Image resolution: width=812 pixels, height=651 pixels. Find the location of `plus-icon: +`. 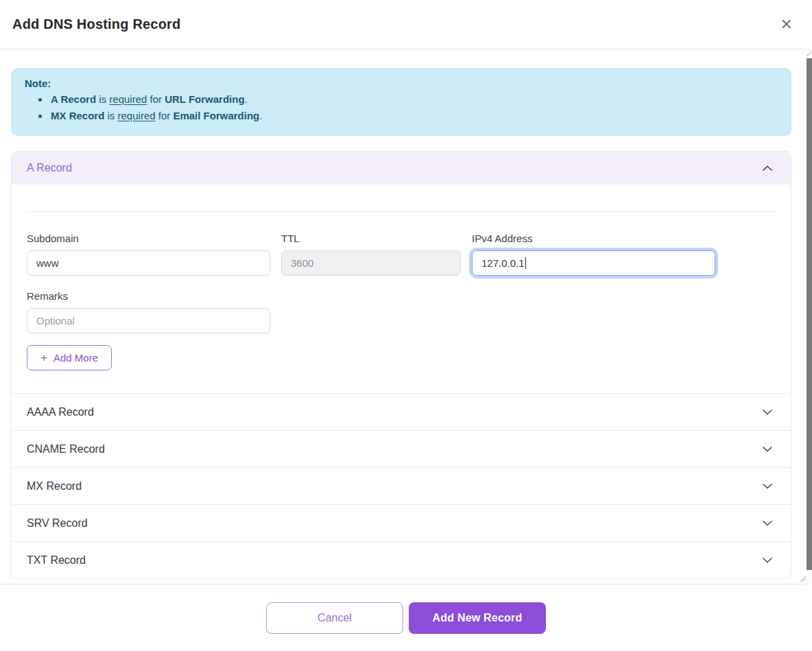

plus-icon: + is located at coordinates (44, 358).